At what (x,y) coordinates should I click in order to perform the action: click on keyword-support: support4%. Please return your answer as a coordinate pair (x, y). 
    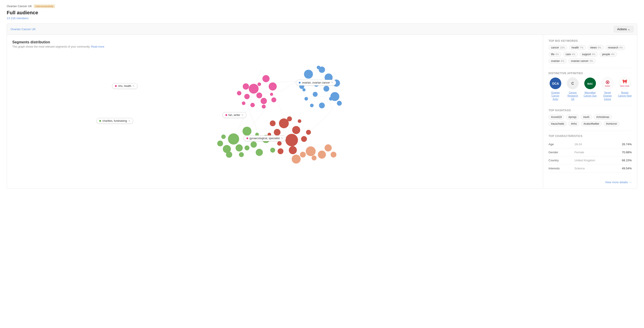
    Looking at the image, I should click on (589, 54).